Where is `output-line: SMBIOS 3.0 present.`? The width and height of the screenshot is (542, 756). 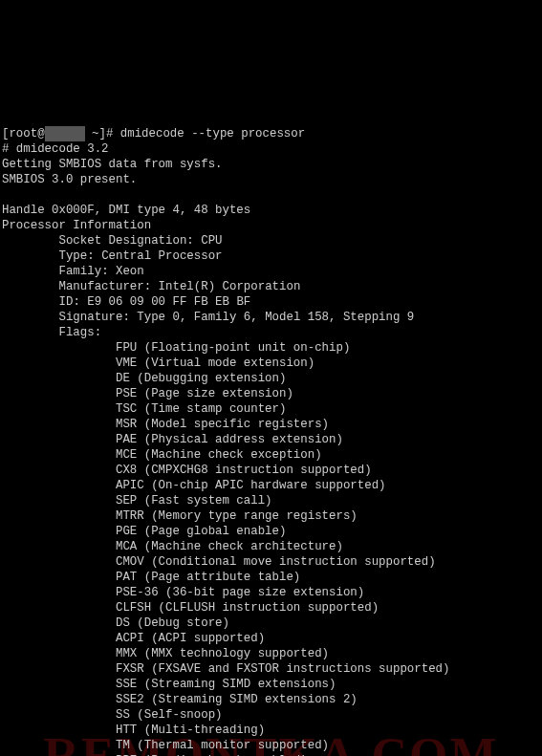
output-line: SMBIOS 3.0 present. is located at coordinates (69, 180).